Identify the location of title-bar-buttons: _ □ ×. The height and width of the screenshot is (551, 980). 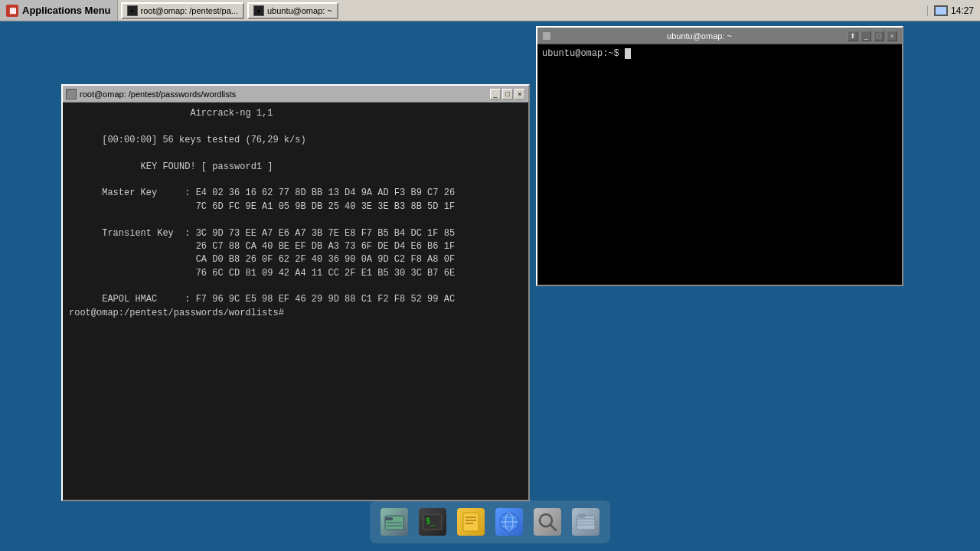
(508, 94).